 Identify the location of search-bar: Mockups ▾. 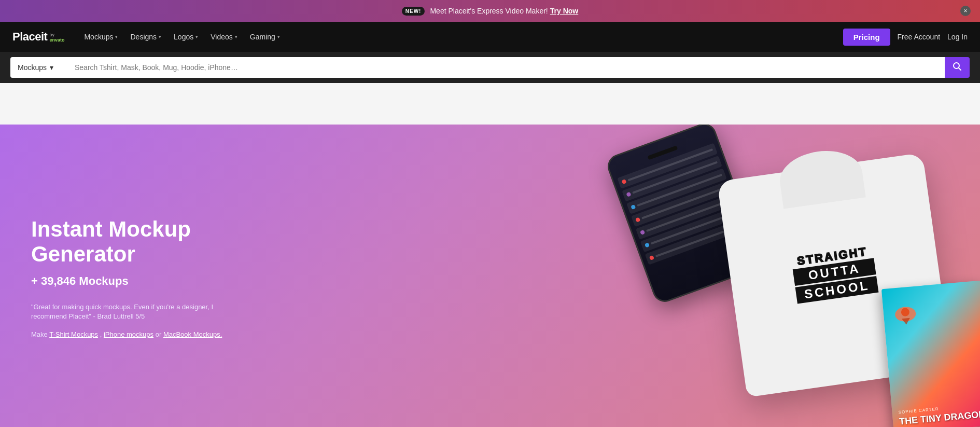
(490, 67).